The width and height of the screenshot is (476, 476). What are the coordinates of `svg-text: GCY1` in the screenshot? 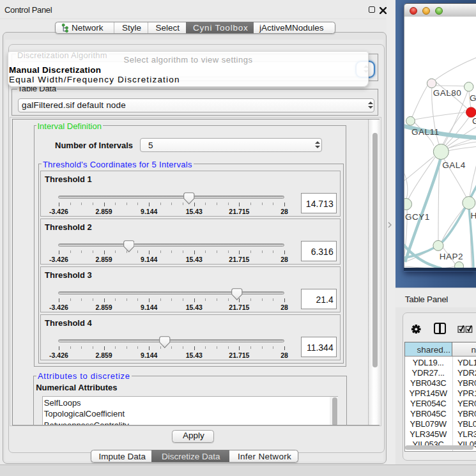 It's located at (418, 217).